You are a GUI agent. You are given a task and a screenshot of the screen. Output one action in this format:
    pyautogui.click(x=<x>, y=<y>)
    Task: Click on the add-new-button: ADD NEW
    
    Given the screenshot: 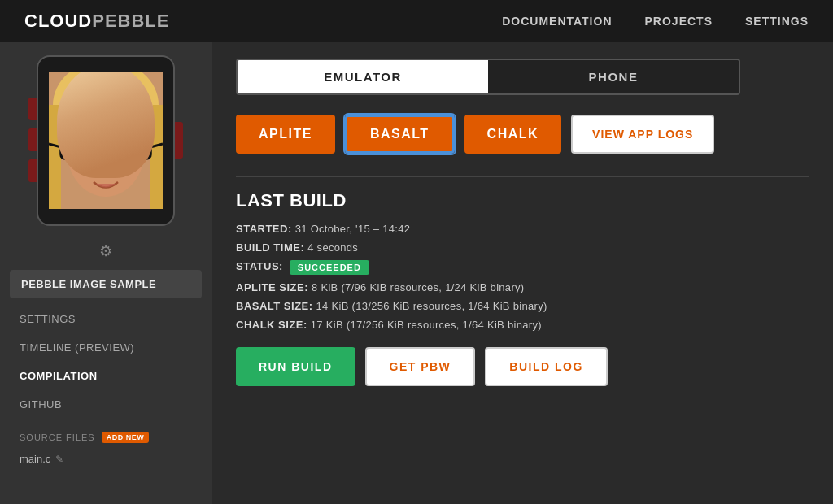 What is the action you would take?
    pyautogui.click(x=125, y=437)
    